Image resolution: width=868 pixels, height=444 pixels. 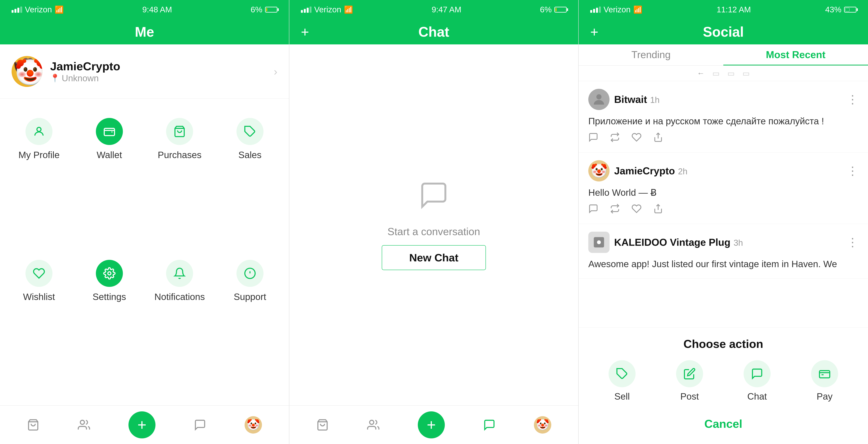 I want to click on kaleidoo-meta: KALEIDOO Vintage Plug 3h, so click(x=728, y=242).